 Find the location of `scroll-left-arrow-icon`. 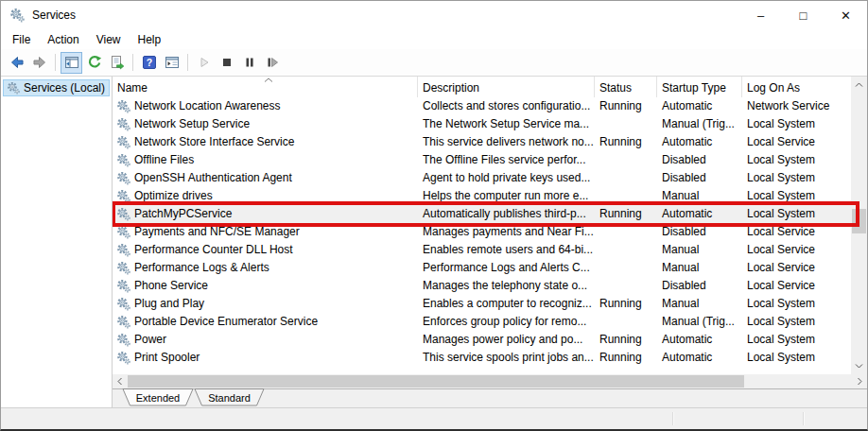

scroll-left-arrow-icon is located at coordinates (119, 382).